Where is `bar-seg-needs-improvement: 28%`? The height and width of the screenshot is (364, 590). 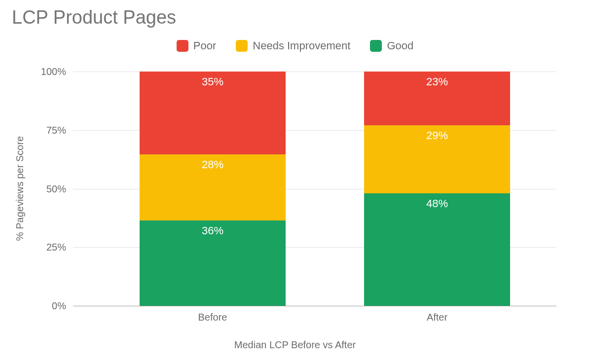
bar-seg-needs-improvement: 28% is located at coordinates (213, 187).